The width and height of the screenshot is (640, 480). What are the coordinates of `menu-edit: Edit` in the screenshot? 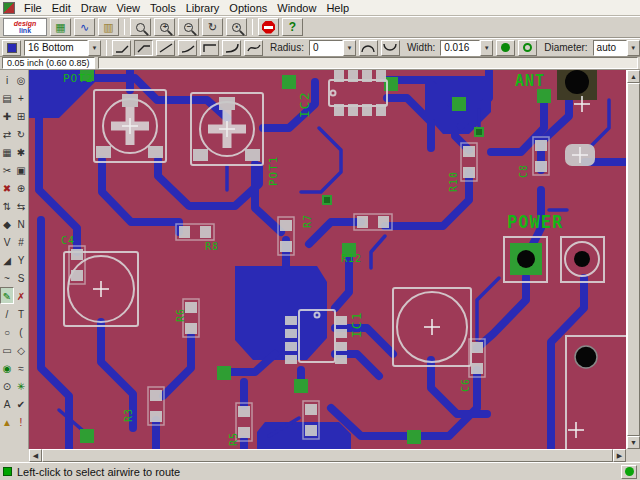 It's located at (62, 8).